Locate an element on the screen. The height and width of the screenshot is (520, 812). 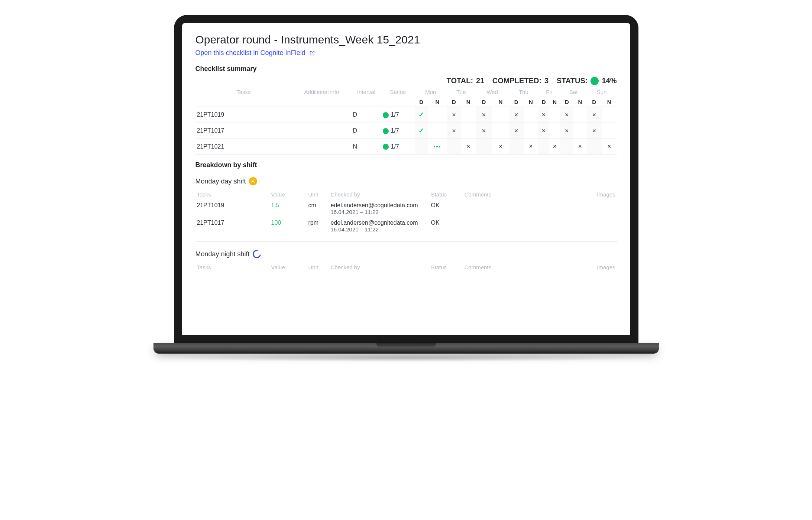
summary-totals-bar: TOTAL: 21 COMPLETED: 3 STATUS: 14% is located at coordinates (406, 81).